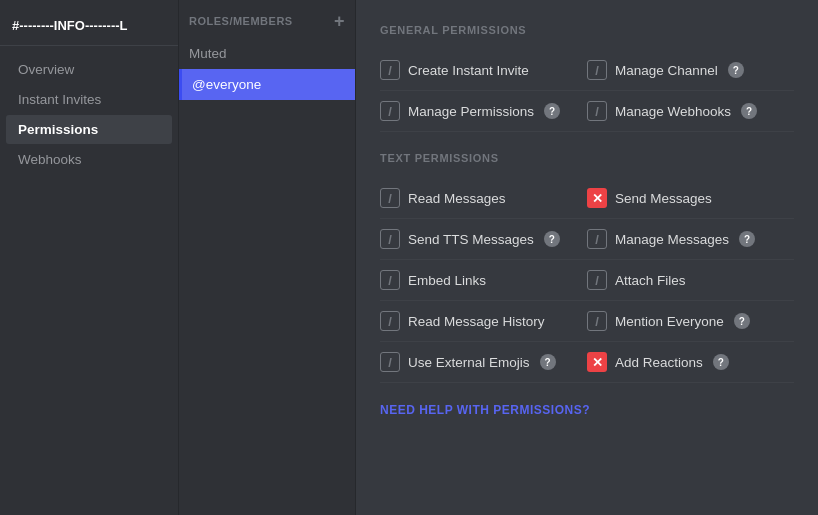 The image size is (818, 515). Describe the element at coordinates (747, 239) in the screenshot. I see `help-icon-manage-messages: ?` at that location.